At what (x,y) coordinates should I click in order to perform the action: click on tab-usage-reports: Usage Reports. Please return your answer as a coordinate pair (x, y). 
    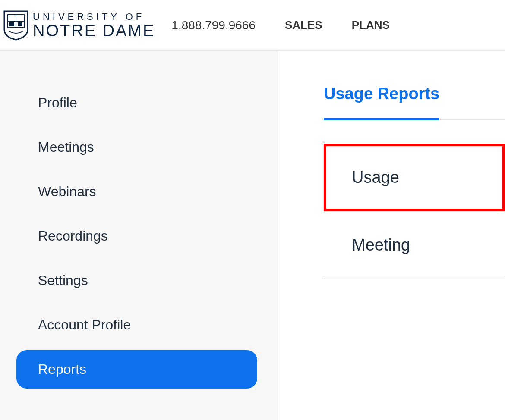
    Looking at the image, I should click on (382, 103).